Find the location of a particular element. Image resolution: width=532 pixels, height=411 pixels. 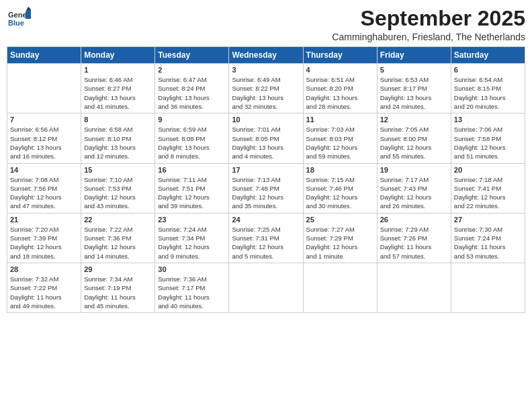

cell-content: Sunrise: 6:49 AM Sunset: 8:22 PM Dayligh… is located at coordinates (266, 93).